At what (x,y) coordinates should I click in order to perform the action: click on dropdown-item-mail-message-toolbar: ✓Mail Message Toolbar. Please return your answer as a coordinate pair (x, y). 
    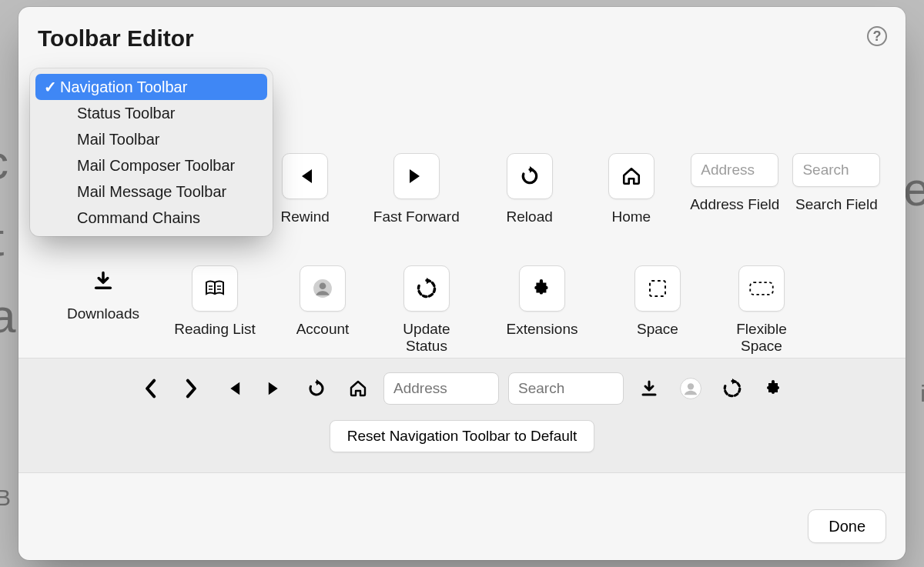
    Looking at the image, I should click on (151, 192).